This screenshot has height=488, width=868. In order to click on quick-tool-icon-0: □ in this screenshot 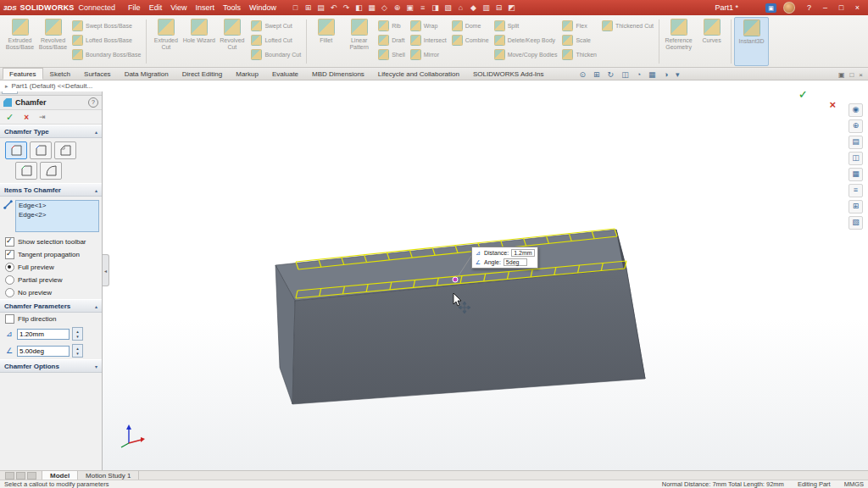, I will do `click(295, 8)`.